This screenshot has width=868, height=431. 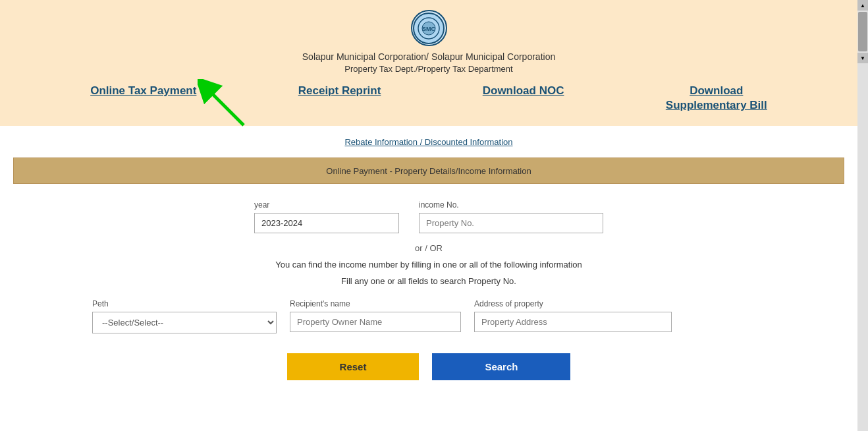 I want to click on address-group: Address of property, so click(x=573, y=316).